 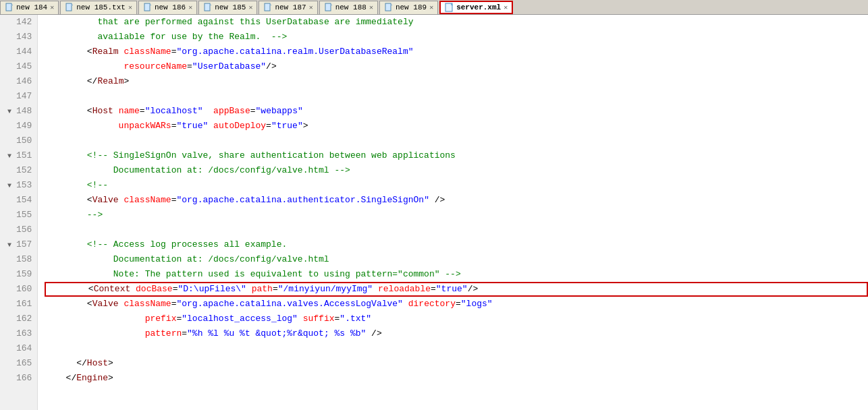 I want to click on file-xml-icon, so click(x=450, y=7).